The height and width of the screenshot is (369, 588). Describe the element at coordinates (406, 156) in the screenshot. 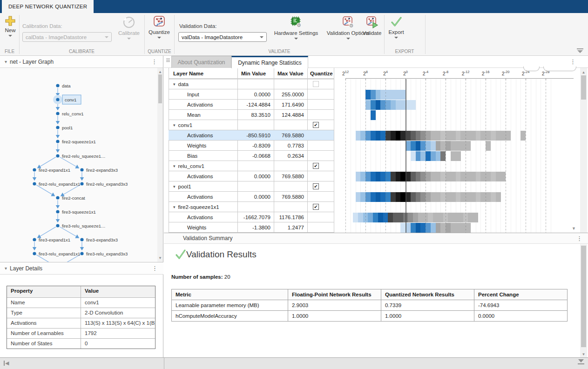

I see `zero-exponent-line` at that location.